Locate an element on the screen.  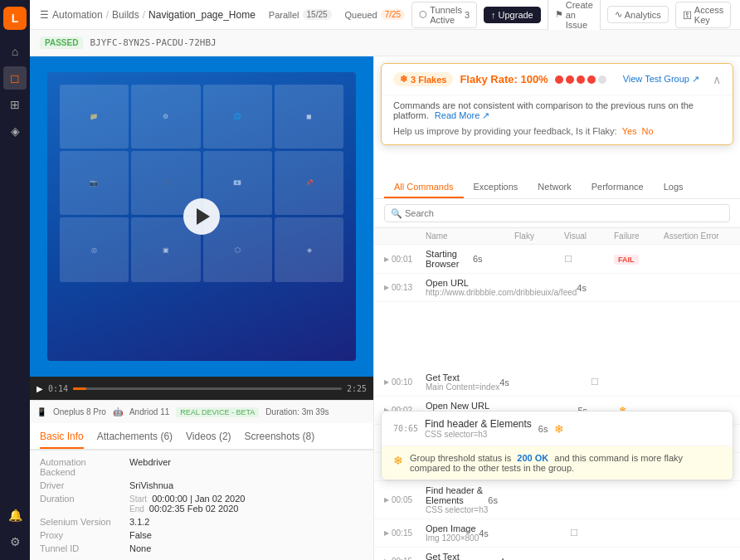
breadcrumb-current: Navigation_page_Home is located at coordinates (202, 15).